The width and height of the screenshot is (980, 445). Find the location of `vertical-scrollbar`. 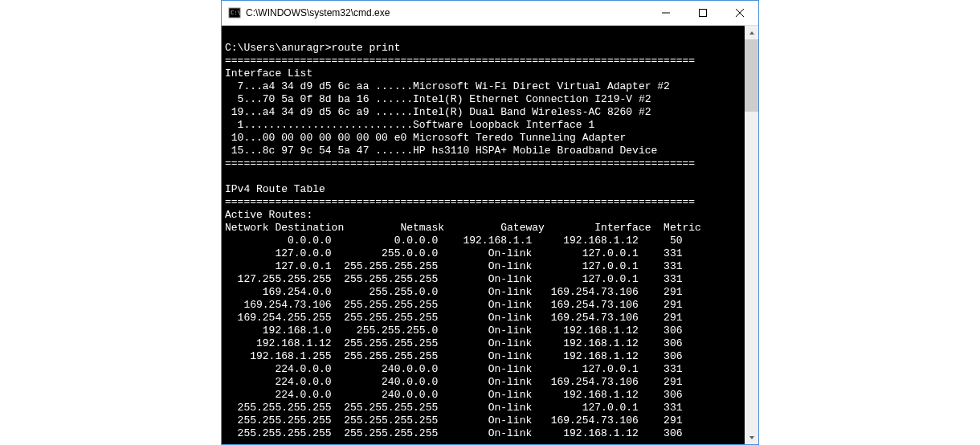

vertical-scrollbar is located at coordinates (752, 235).